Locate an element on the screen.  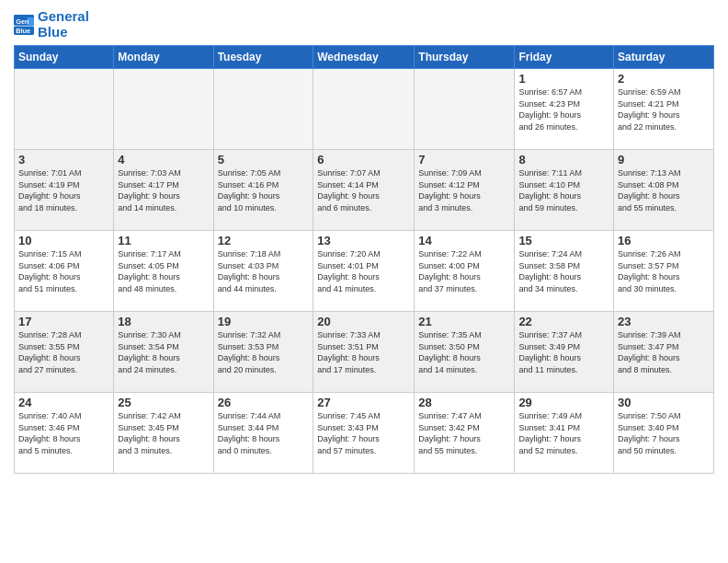
day-info: Sunrise: 7:32 AM Sunset: 3:53 PM Dayligh… is located at coordinates (264, 352).